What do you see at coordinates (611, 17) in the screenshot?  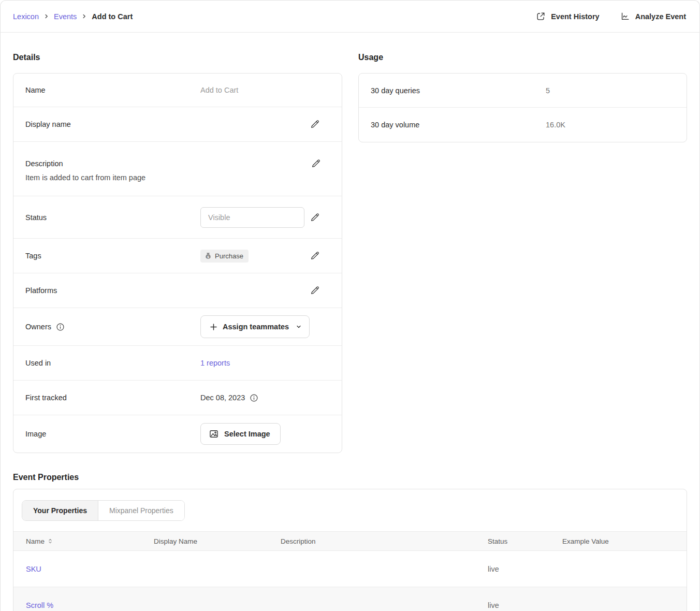 I see `topbar-actions: Event History Analyze Event` at bounding box center [611, 17].